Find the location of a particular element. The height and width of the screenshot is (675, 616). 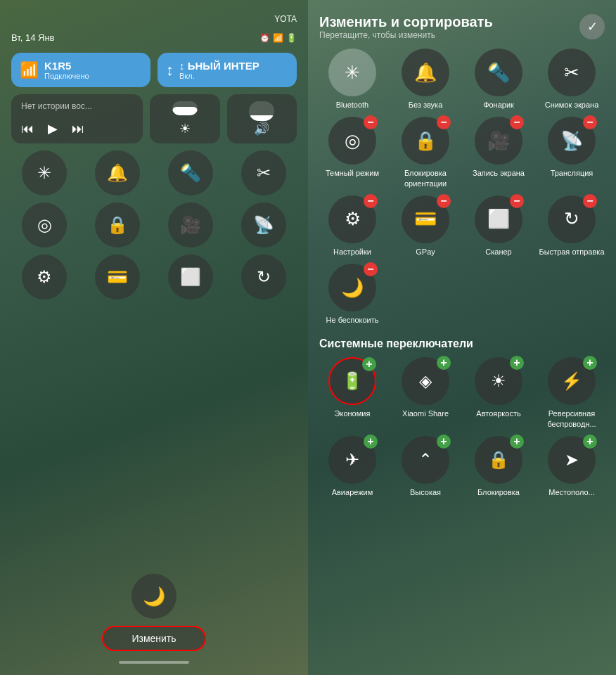

screenshot-toggle: ✂ is located at coordinates (264, 173).